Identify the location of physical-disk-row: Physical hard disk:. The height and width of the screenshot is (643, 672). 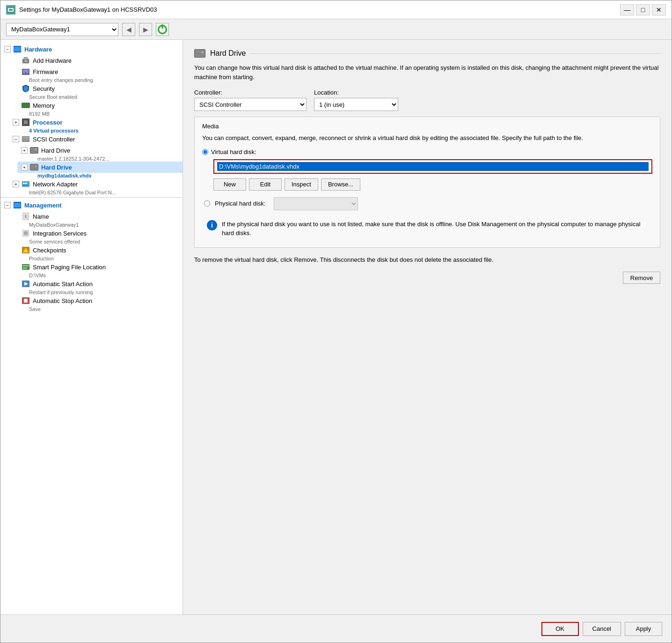
(427, 204).